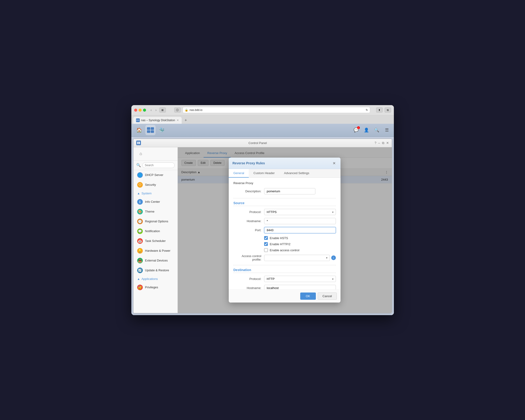 This screenshot has width=525, height=420. What do you see at coordinates (300, 212) in the screenshot?
I see `source-protocol-select: HTTPS HTTP` at bounding box center [300, 212].